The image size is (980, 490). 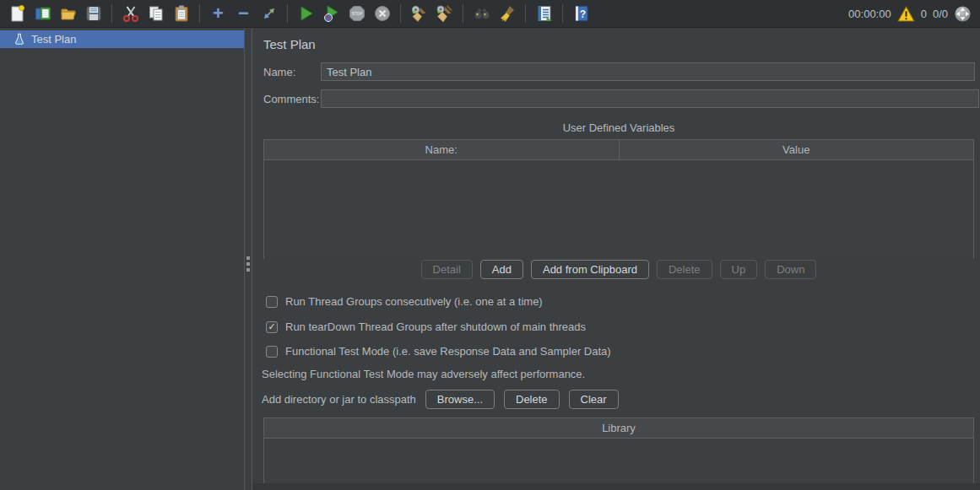 I want to click on udv-section-title: User Defined Variables, so click(x=619, y=128).